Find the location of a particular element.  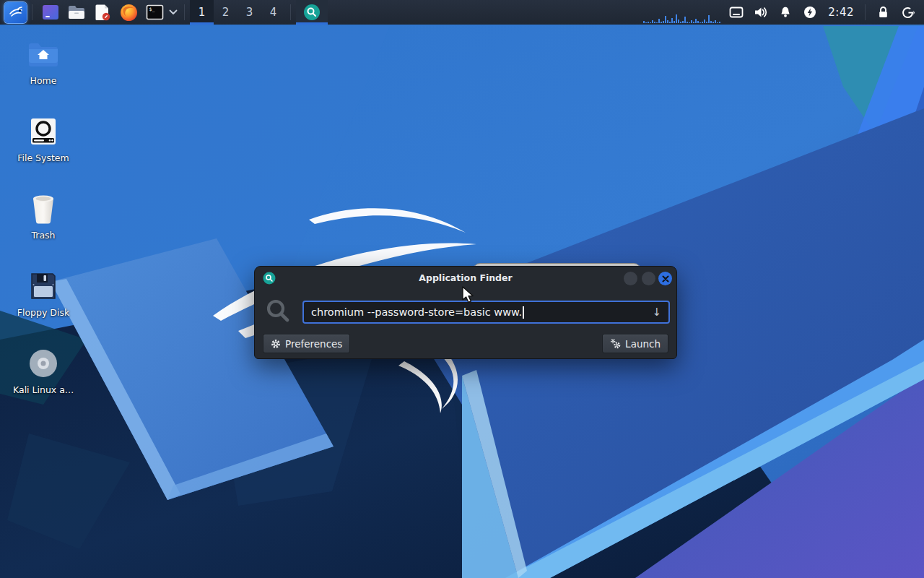

desktop-icon-label: Trash is located at coordinates (43, 236).